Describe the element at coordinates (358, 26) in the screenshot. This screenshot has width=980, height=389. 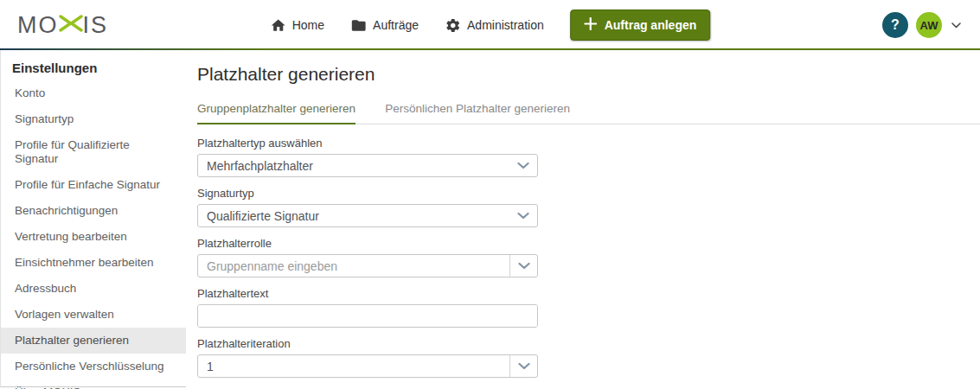
I see `folder-icon` at that location.